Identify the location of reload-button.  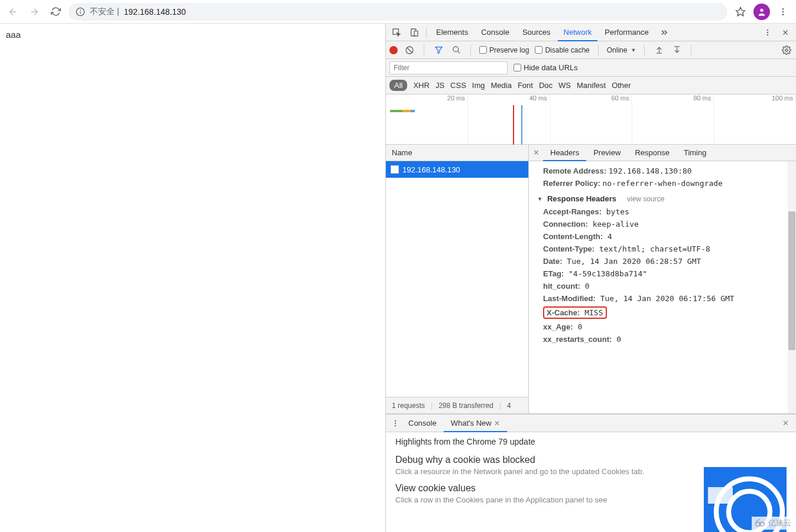
(56, 12).